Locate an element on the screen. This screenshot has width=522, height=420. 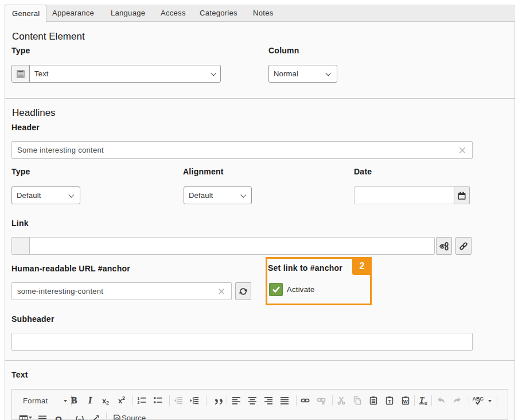
svg-text: 1 is located at coordinates (139, 398).